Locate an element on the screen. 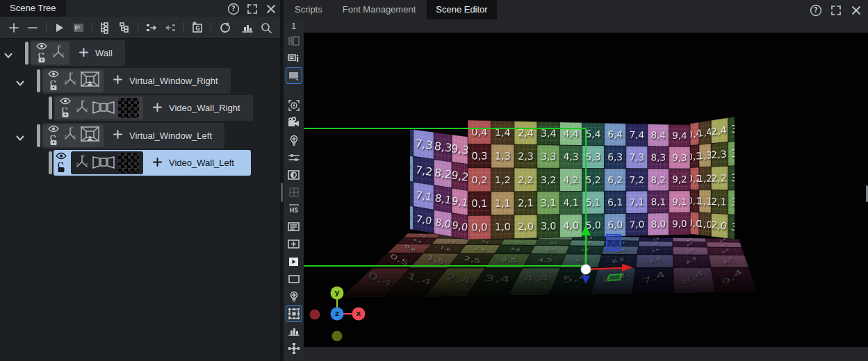  play-box-button is located at coordinates (294, 262).